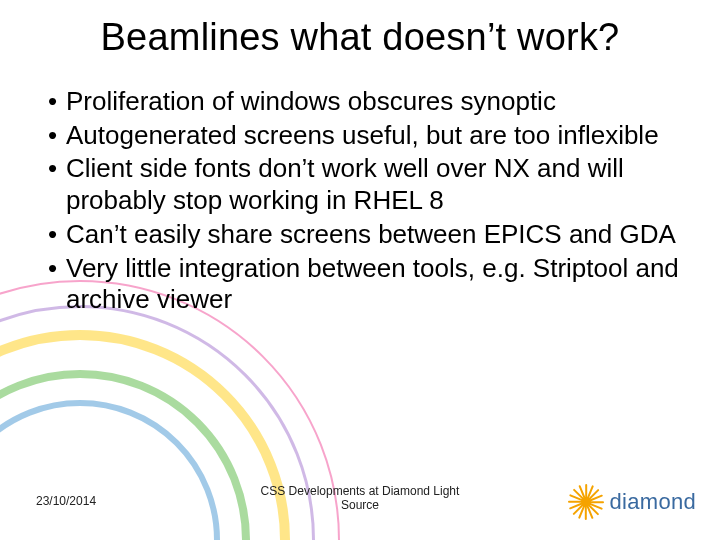 Image resolution: width=720 pixels, height=540 pixels. What do you see at coordinates (586, 502) in the screenshot?
I see `sunburst-icon` at bounding box center [586, 502].